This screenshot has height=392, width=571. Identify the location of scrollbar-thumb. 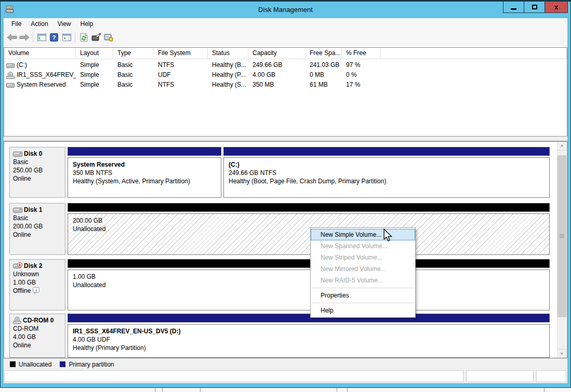
(562, 236).